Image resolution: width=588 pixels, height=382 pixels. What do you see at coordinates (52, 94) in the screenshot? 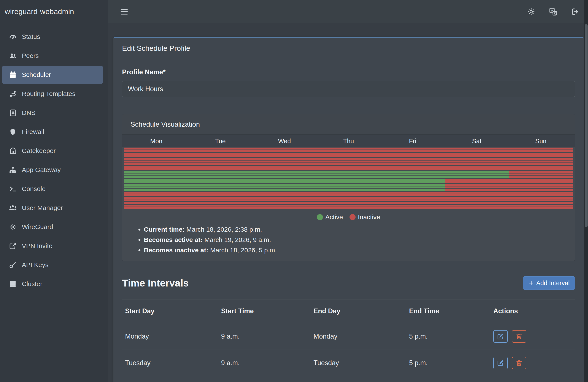
I see `sidebar-item-routing-templates: Routing Templates` at bounding box center [52, 94].